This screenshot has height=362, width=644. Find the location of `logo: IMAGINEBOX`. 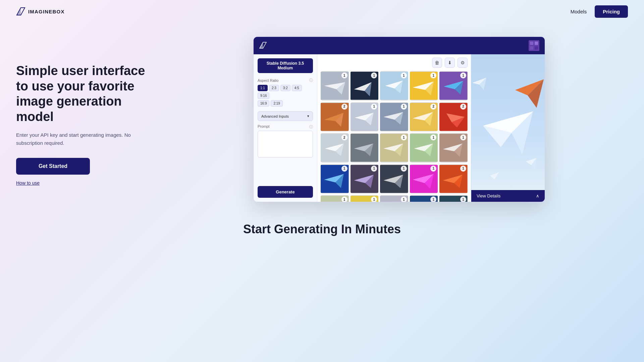

logo: IMAGINEBOX is located at coordinates (40, 12).